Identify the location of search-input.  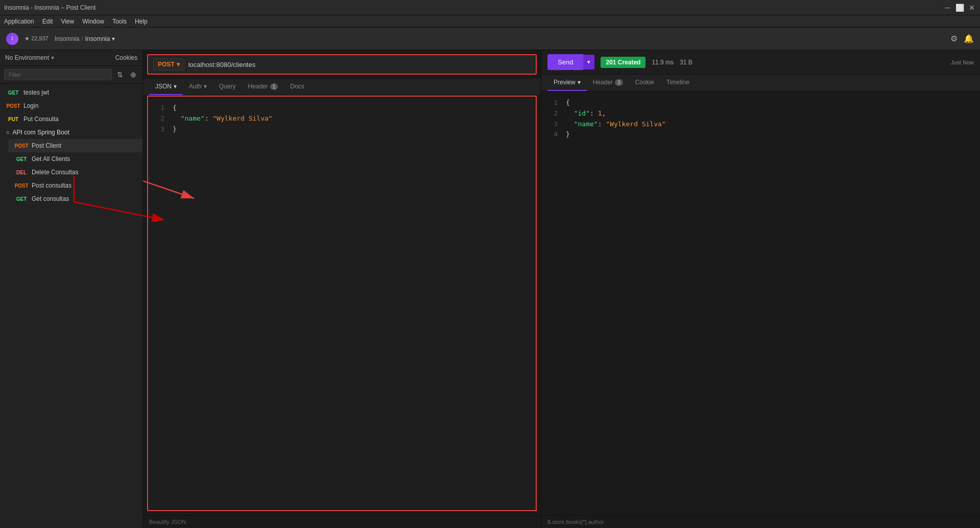
(58, 75).